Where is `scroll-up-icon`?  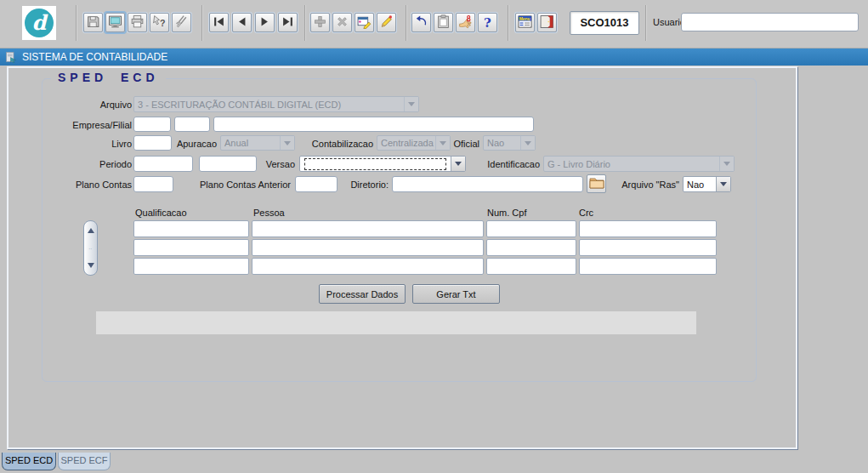
scroll-up-icon is located at coordinates (91, 229).